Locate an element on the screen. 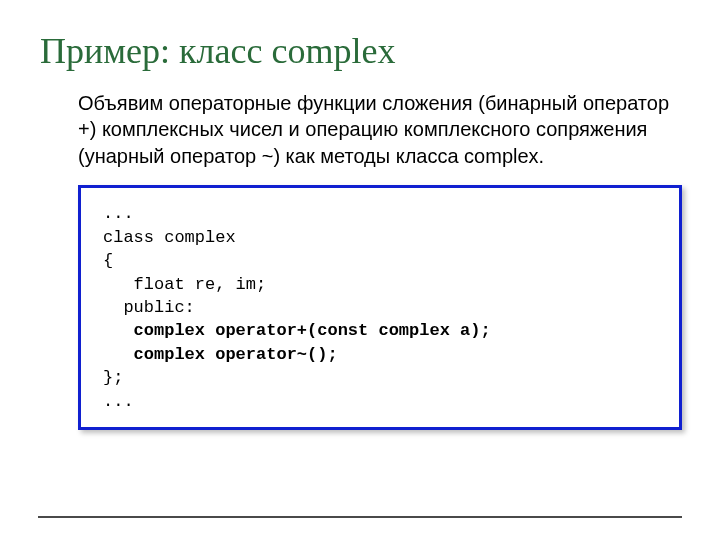  body-paragraph: Объявим операторные функции сложения (би… is located at coordinates (360, 130).